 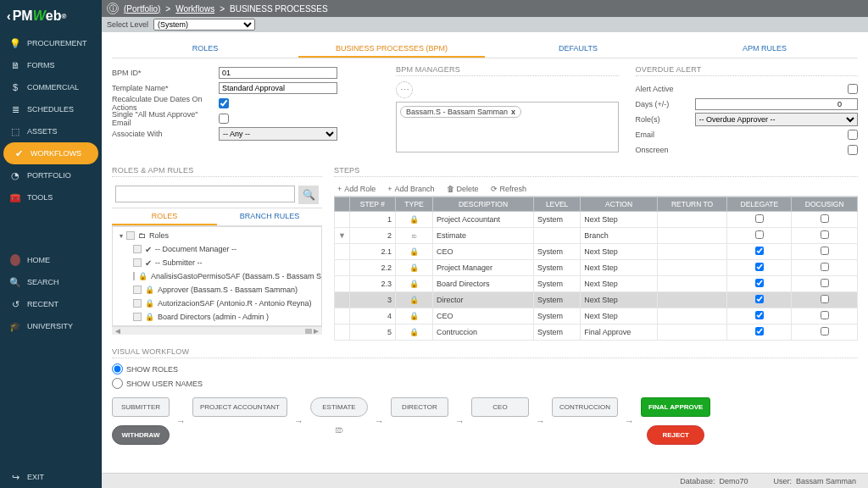 What do you see at coordinates (204, 25) in the screenshot?
I see `select-level-dropdown: (System)` at bounding box center [204, 25].